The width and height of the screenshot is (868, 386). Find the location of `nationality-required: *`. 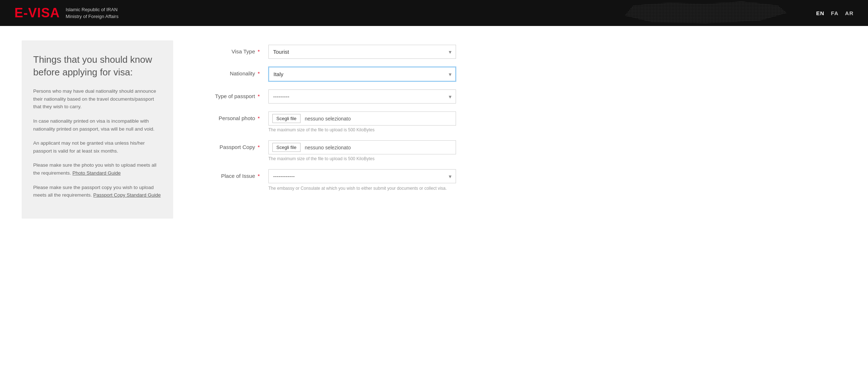

nationality-required: * is located at coordinates (259, 74).